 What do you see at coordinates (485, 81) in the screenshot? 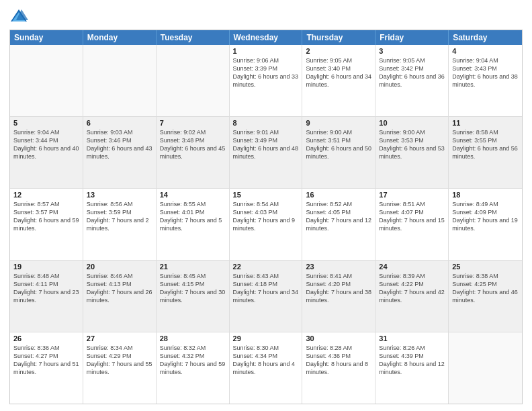
I see `calendar-cell: 4Sunrise: 9:04 AM Sunset: 3:43 PM Daylig…` at bounding box center [485, 81].